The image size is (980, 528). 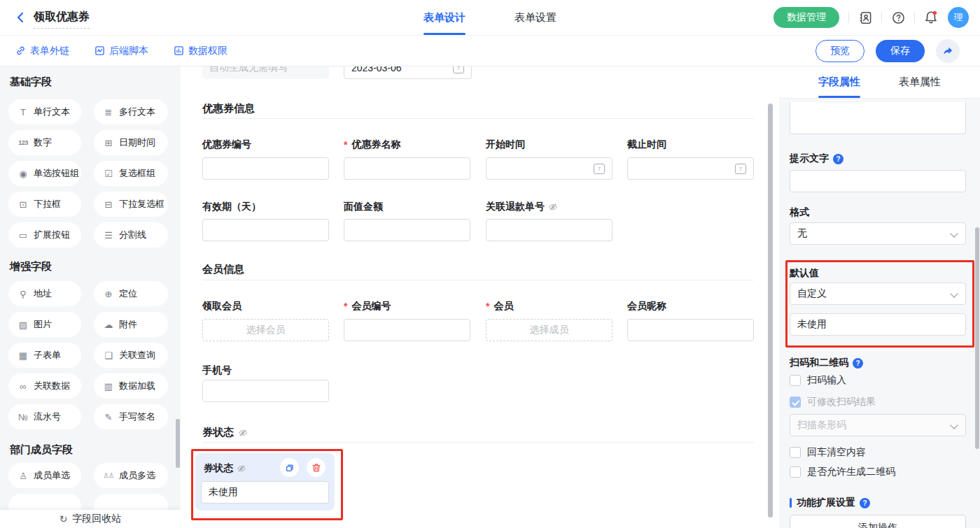 I want to click on sidebar-item-radio-group: ◉单选按钮组, so click(x=45, y=173).